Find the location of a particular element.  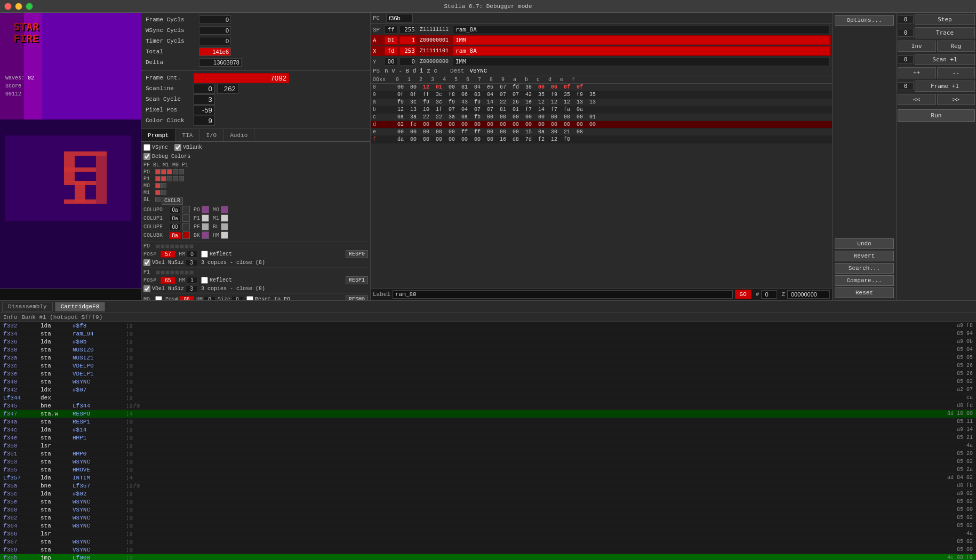

list-item: f345bneLf344;2/3d0 fd is located at coordinates (488, 406).